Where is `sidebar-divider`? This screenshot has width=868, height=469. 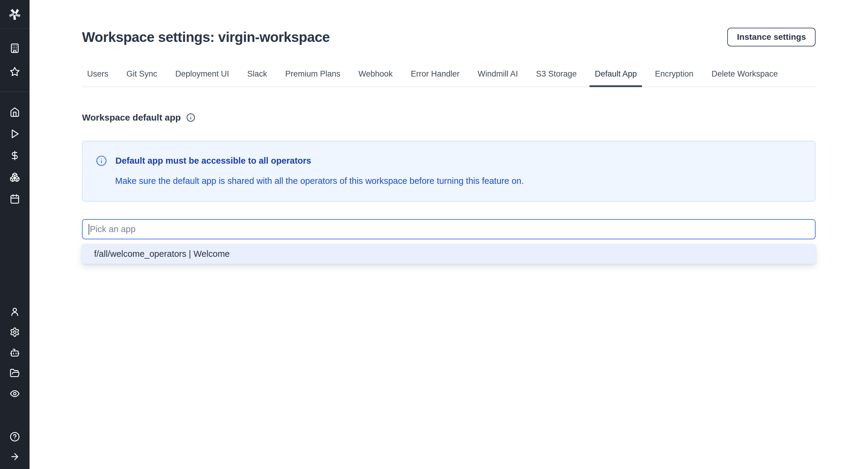
sidebar-divider is located at coordinates (15, 92).